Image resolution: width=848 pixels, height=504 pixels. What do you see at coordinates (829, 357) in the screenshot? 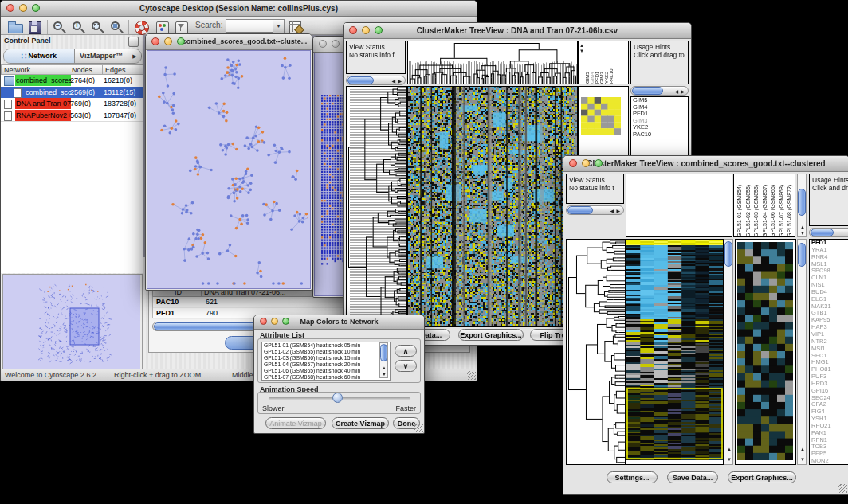
I see `gene-label: SEC1` at bounding box center [829, 357].